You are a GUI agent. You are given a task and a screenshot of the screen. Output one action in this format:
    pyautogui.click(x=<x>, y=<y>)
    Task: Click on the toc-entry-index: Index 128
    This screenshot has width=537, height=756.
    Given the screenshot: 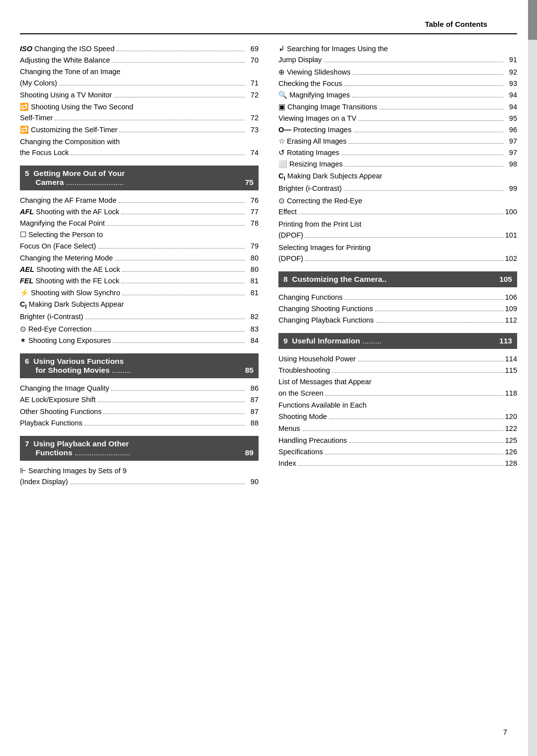 What is the action you would take?
    pyautogui.click(x=398, y=463)
    